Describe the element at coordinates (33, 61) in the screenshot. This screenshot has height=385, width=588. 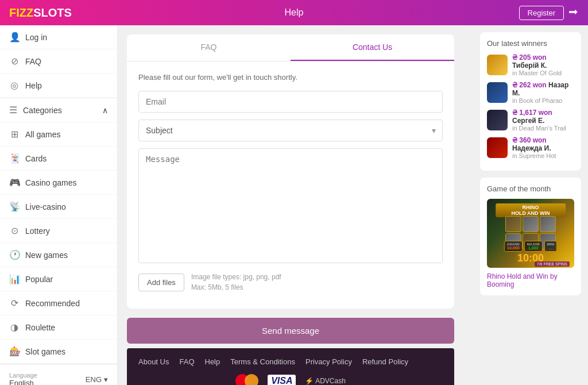
I see `sidebar-faq-label: FAQ` at that location.